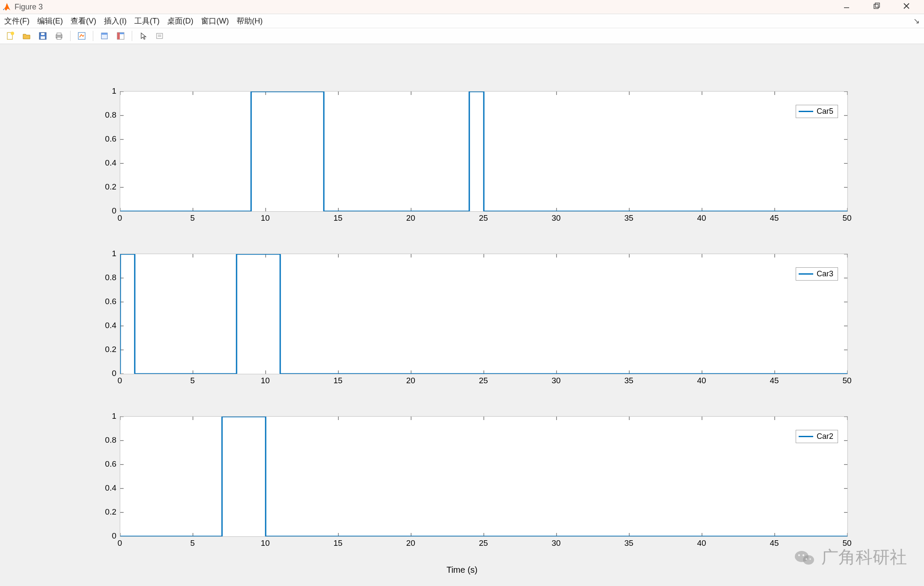 This screenshot has height=586, width=924. I want to click on annotation-button, so click(160, 36).